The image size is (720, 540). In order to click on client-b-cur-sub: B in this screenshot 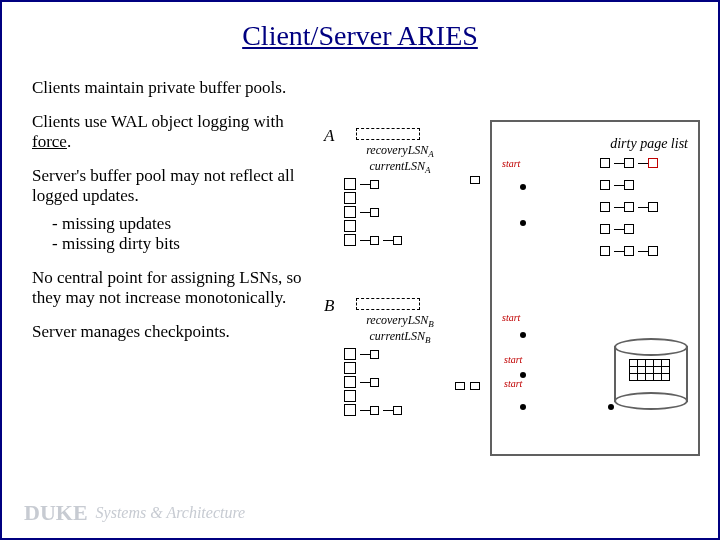, I will do `click(428, 340)`.